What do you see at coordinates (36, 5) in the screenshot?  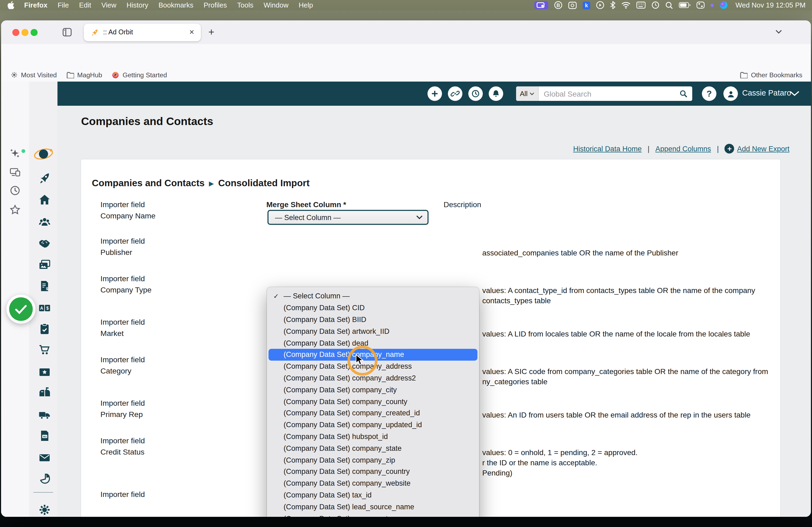 I see `menu-item-firefox: Firefox` at bounding box center [36, 5].